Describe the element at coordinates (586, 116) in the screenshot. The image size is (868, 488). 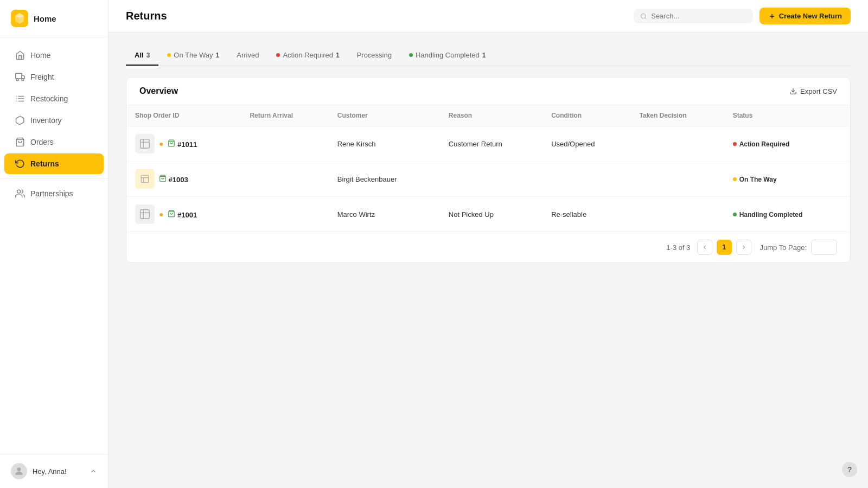
I see `col-condition: Condition` at that location.